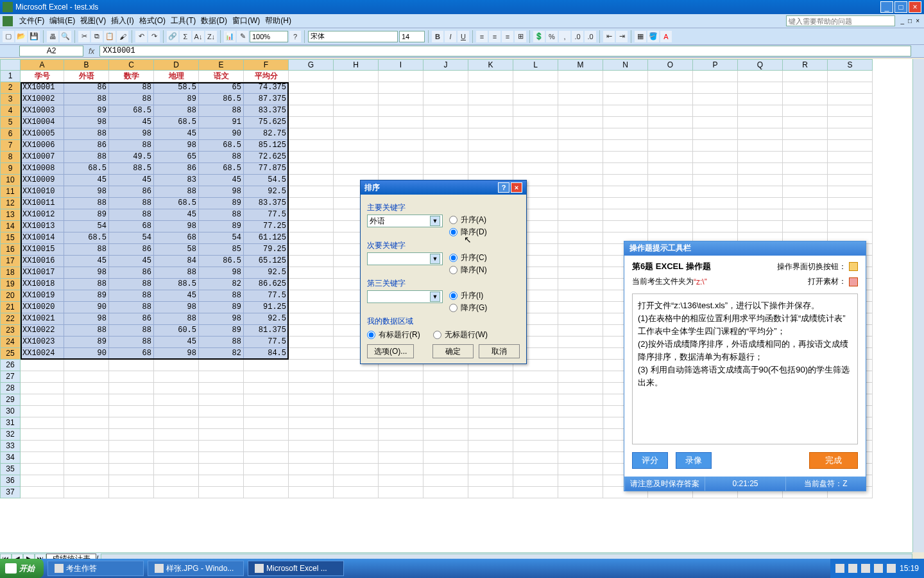  What do you see at coordinates (221, 100) in the screenshot?
I see `cell: 86.5` at bounding box center [221, 100].